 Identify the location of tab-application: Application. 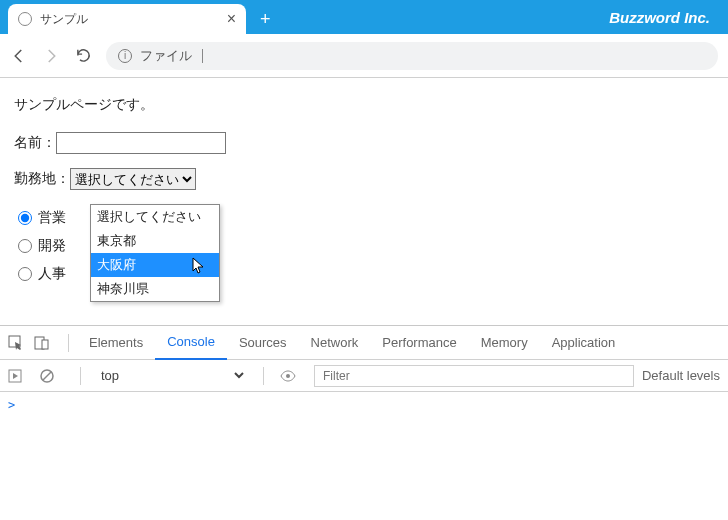
(584, 343).